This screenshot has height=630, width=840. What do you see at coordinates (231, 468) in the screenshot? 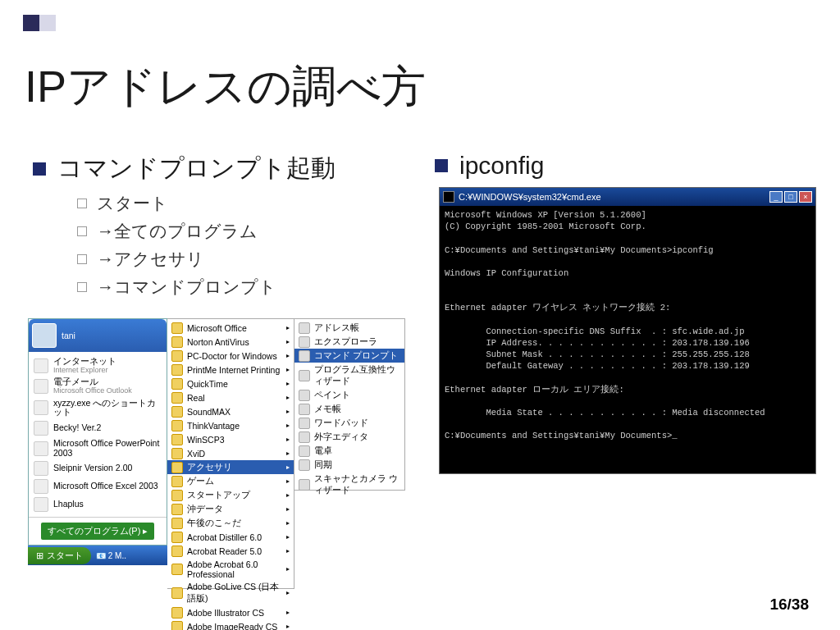
I see `program-item: アクセサリ▸` at bounding box center [231, 468].